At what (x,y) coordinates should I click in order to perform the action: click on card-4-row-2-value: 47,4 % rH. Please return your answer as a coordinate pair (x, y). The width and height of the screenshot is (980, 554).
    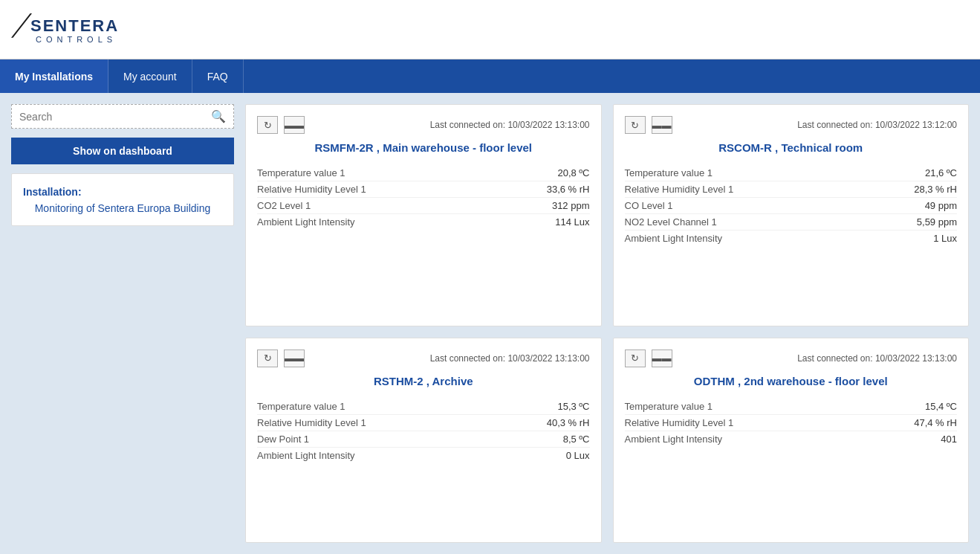
    Looking at the image, I should click on (927, 422).